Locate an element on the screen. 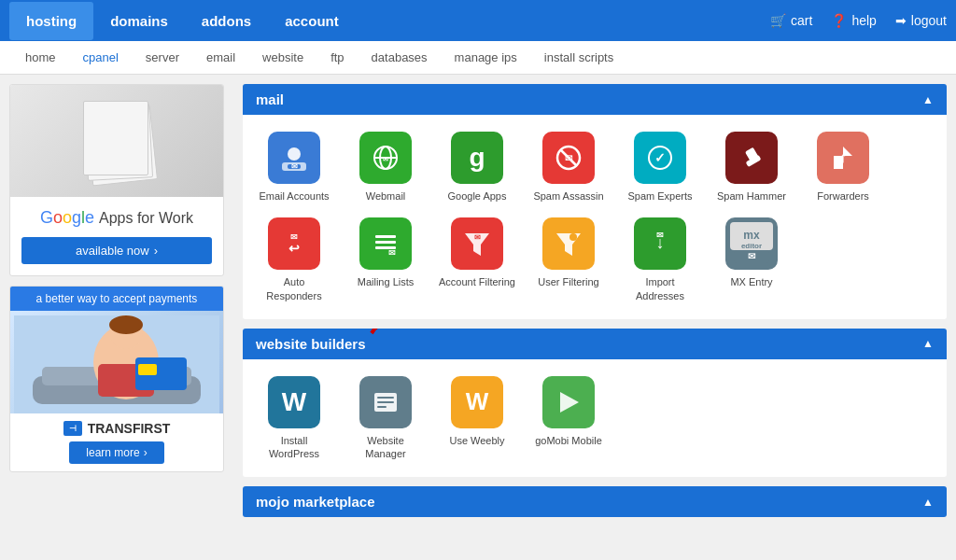 The image size is (956, 560). logout-icon: ➡ is located at coordinates (901, 21).